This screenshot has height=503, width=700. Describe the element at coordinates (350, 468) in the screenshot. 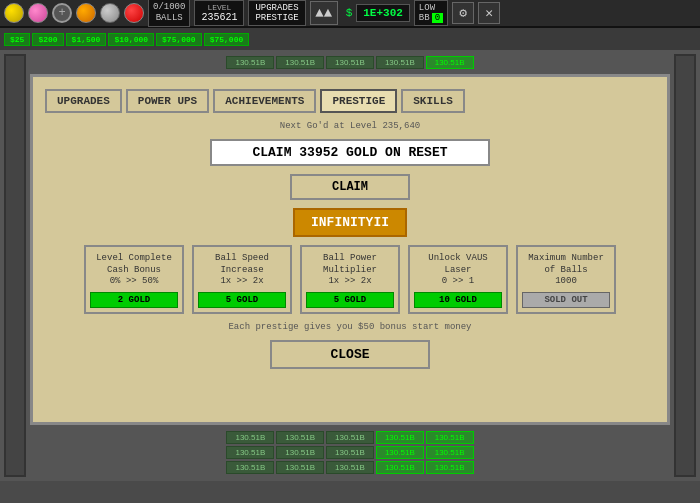

I see `bottom-tabs-row3: 130.51B 130.51B 130.51B 130.51B 130.51B` at that location.